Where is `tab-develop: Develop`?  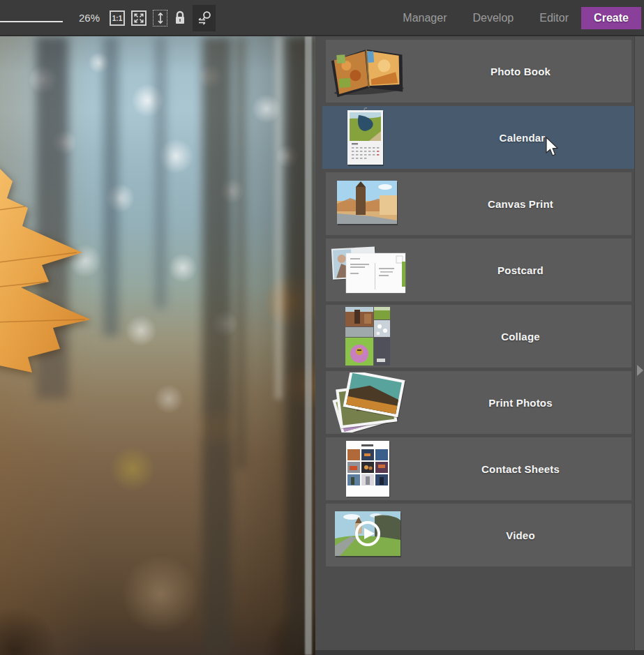
tab-develop: Develop is located at coordinates (494, 18).